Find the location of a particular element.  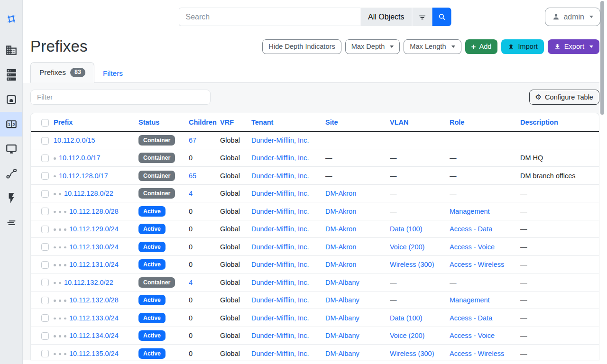

prefix-link: 10.112.134.0/24 is located at coordinates (94, 336).